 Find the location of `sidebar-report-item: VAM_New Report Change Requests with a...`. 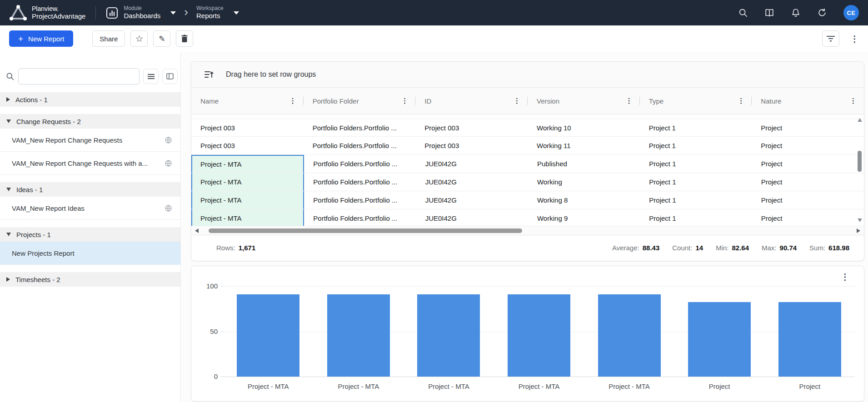

sidebar-report-item: VAM_New Report Change Requests with a... is located at coordinates (90, 164).